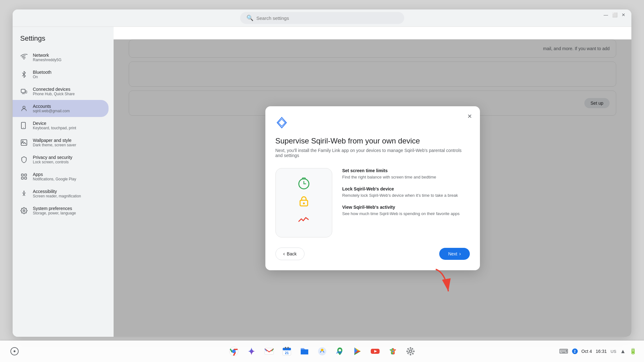 This screenshot has height=362, width=644. Describe the element at coordinates (61, 143) in the screenshot. I see `sidebar-item-wallpaper: Wallpaper and style Dark theme, screen s…` at that location.